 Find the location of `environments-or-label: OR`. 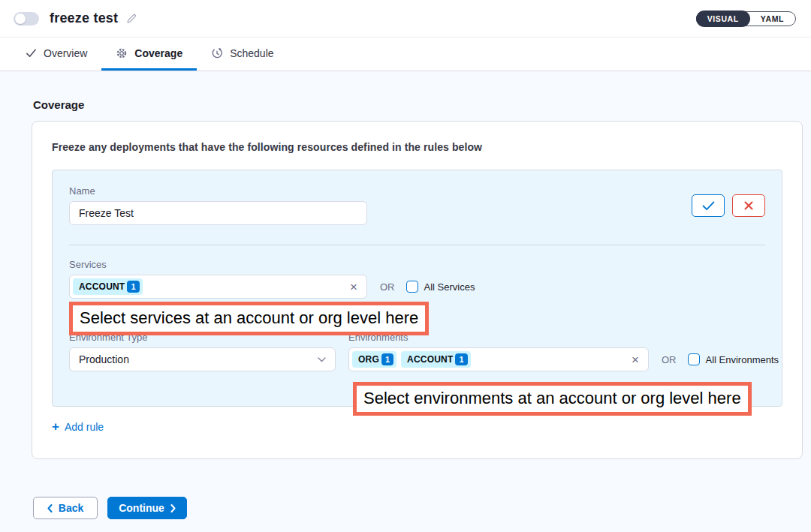

environments-or-label: OR is located at coordinates (669, 360).